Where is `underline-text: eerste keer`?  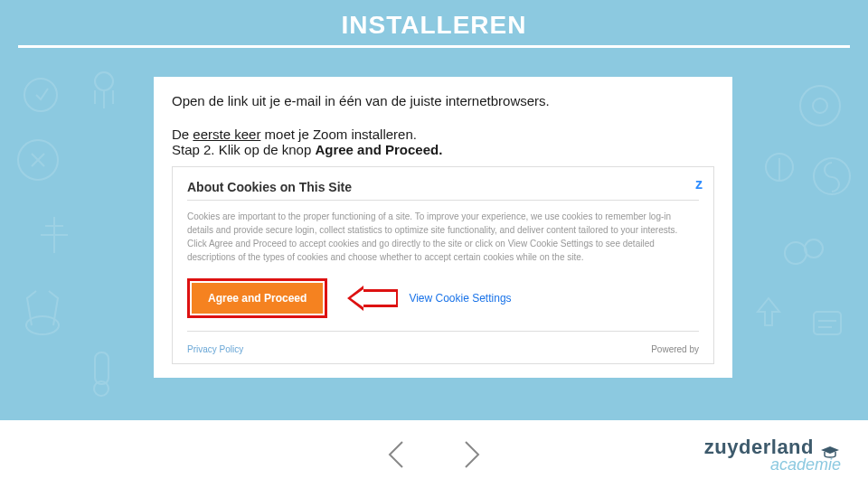
underline-text: eerste keer is located at coordinates (226, 134).